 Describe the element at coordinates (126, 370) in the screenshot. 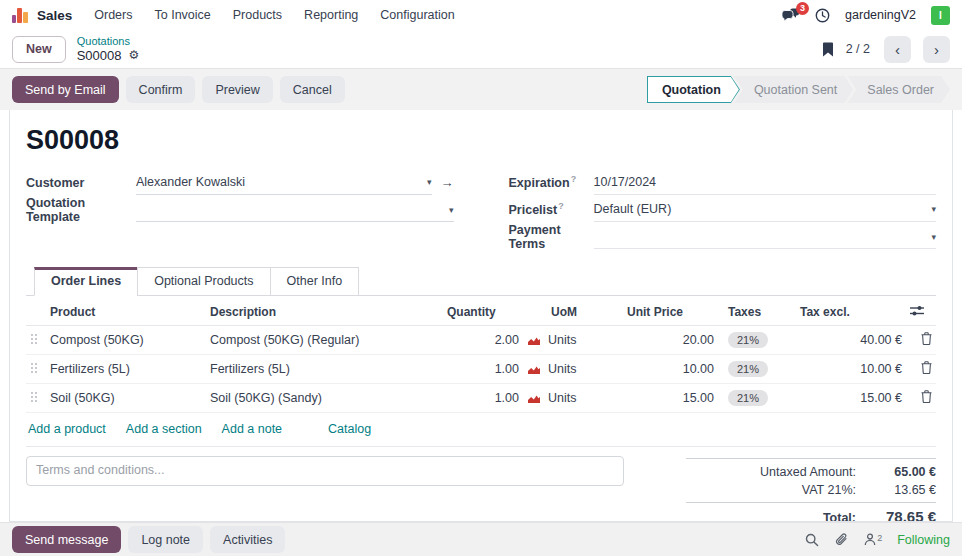

I see `cell-product: Fertilizers (5L)` at that location.